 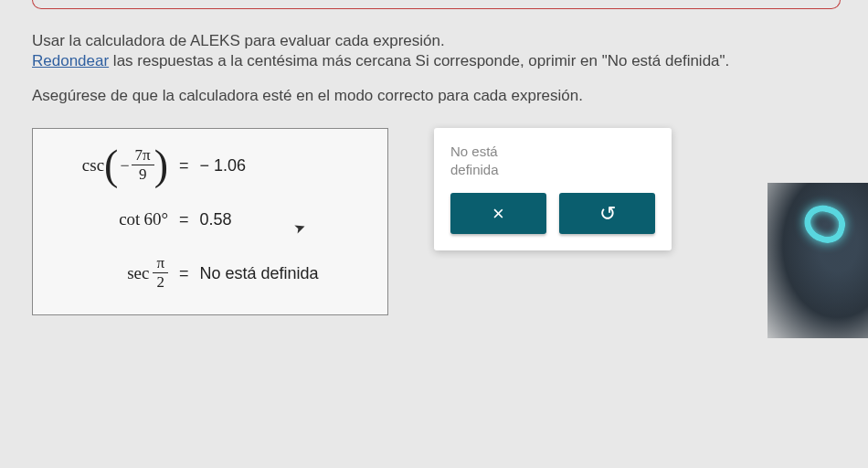 What do you see at coordinates (130, 219) in the screenshot?
I see `fn-cot: cot` at bounding box center [130, 219].